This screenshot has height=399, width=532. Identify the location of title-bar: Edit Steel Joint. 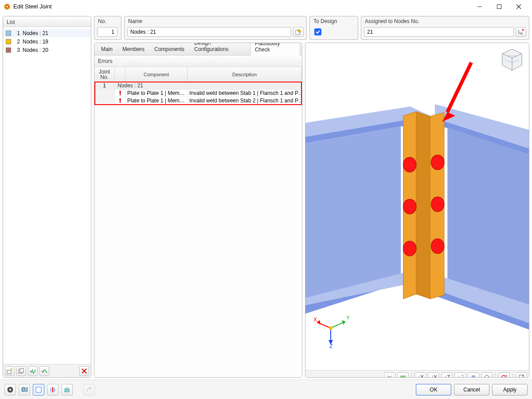
(266, 7).